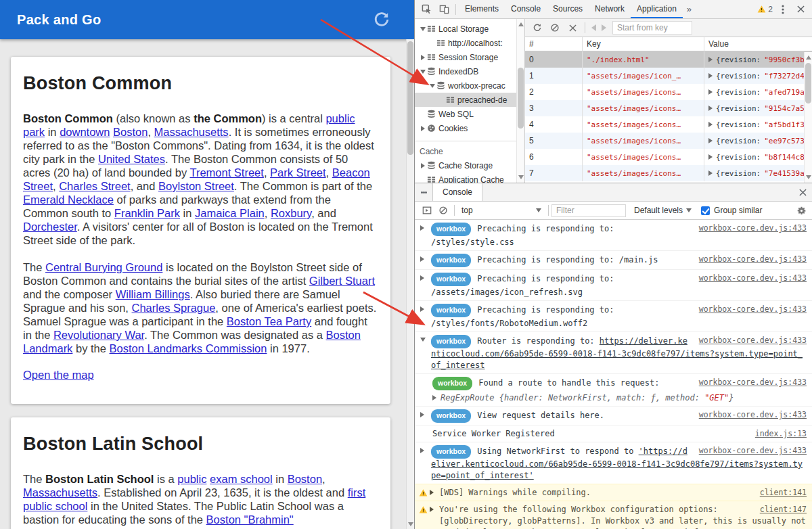  I want to click on inline-link: Boylston Street, so click(196, 186).